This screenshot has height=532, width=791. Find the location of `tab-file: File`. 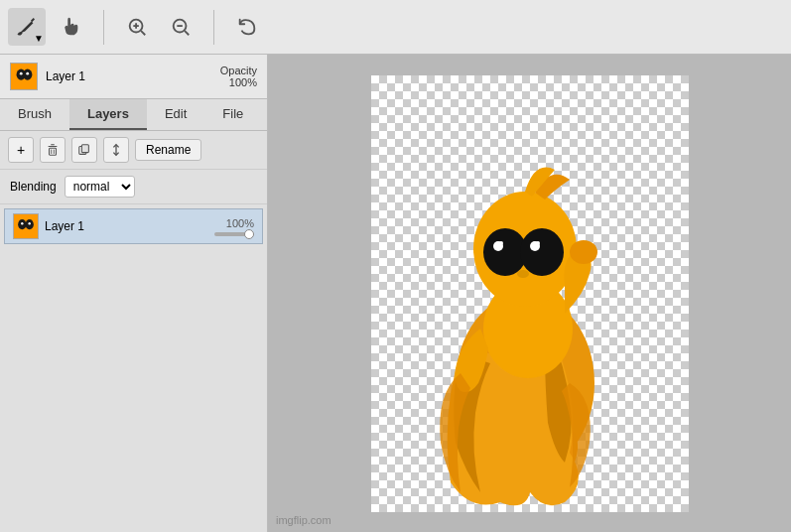

tab-file: File is located at coordinates (232, 115).